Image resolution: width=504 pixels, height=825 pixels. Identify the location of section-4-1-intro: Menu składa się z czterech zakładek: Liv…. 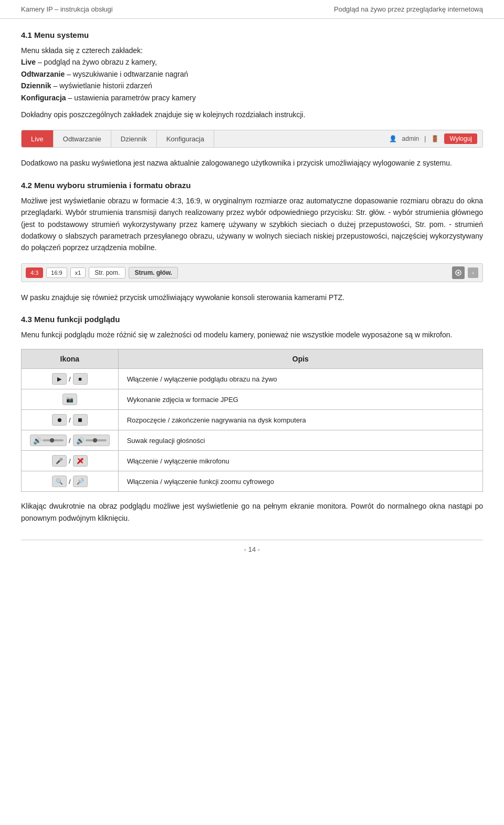
(252, 74).